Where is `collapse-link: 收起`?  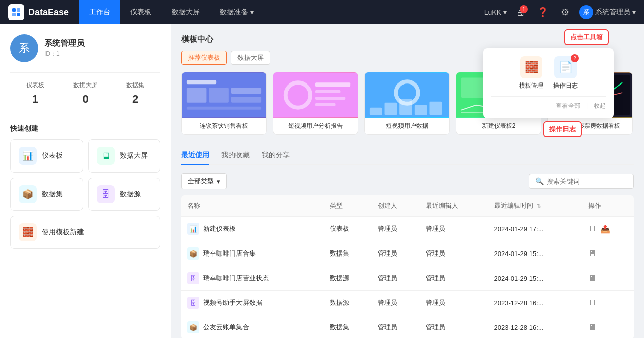 collapse-link: 收起 is located at coordinates (600, 106).